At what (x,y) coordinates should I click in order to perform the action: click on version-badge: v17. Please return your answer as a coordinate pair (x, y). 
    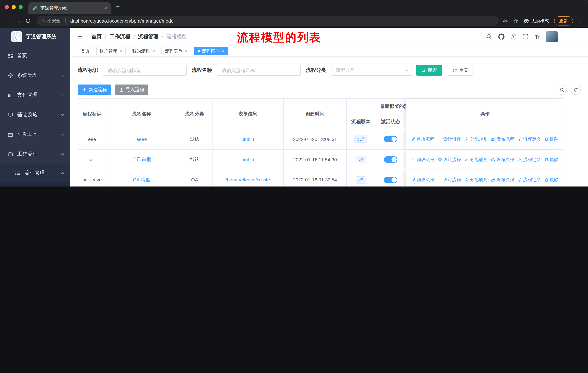
    Looking at the image, I should click on (361, 139).